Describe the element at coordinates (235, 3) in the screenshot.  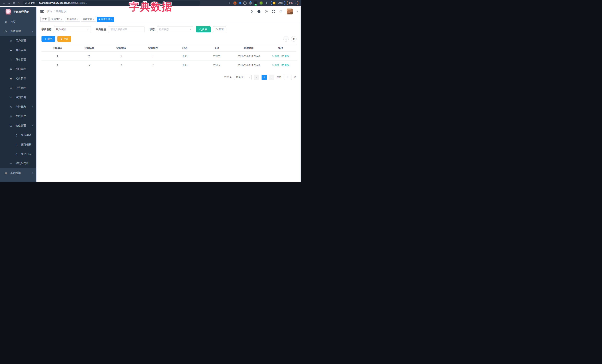
I see `extension-orange-icon` at that location.